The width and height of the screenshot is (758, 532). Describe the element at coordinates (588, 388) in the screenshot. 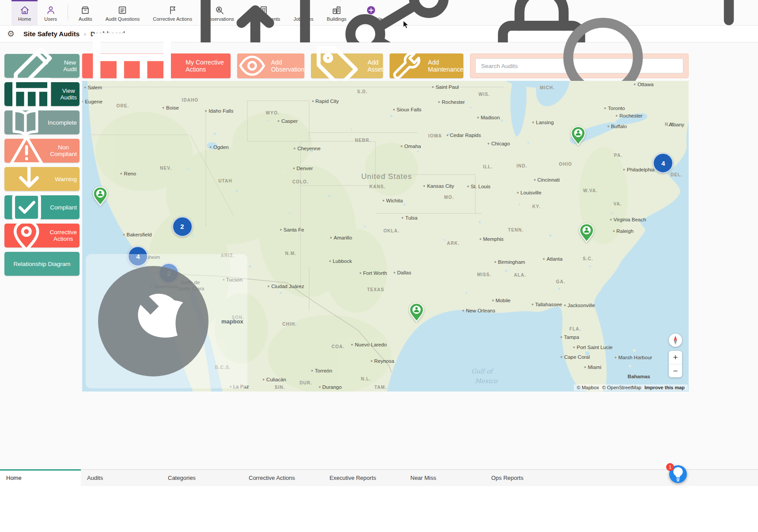

I see `attribution-mapbox: © Mapbox` at that location.